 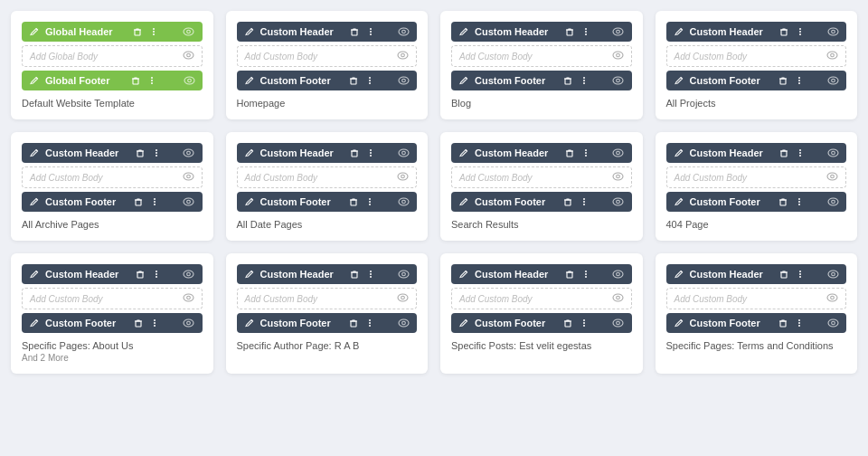 I want to click on body-row-9: Add Custom Body, so click(x=112, y=299).